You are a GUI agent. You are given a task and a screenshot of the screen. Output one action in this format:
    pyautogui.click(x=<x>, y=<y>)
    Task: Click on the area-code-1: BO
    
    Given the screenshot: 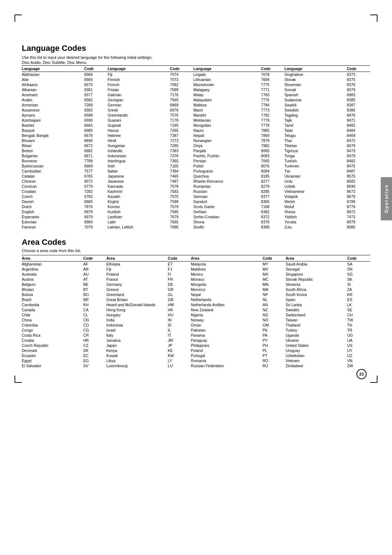 What is the action you would take?
    pyautogui.click(x=95, y=295)
    